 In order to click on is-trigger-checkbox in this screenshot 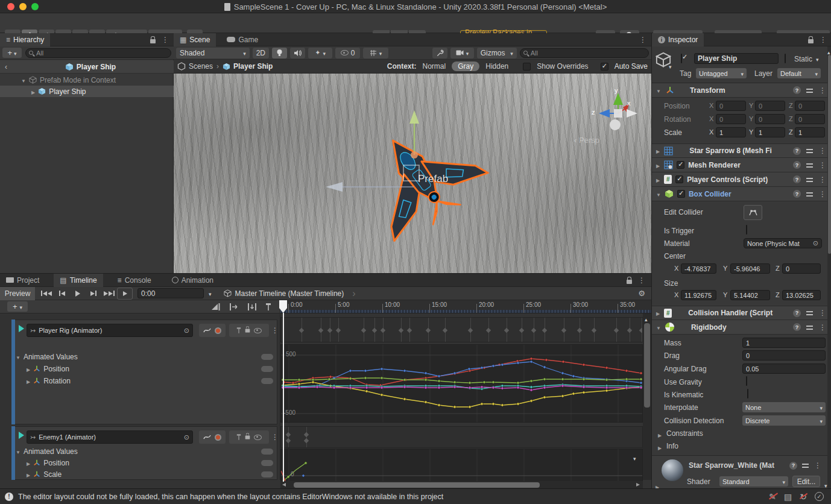, I will do `click(747, 230)`.